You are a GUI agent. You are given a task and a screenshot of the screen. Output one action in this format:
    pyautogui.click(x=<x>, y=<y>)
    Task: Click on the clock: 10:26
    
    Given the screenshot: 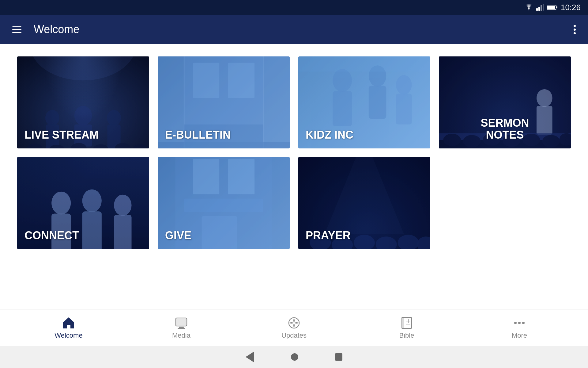 What is the action you would take?
    pyautogui.click(x=571, y=7)
    